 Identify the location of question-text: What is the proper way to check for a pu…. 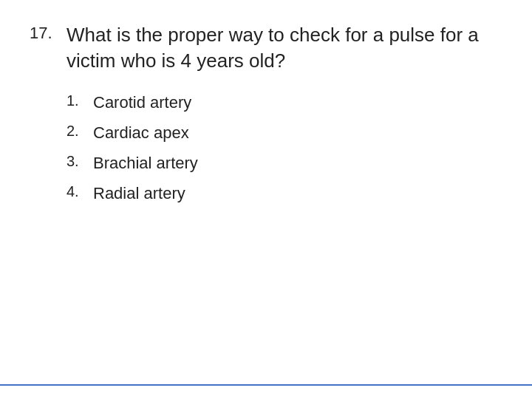
(284, 48).